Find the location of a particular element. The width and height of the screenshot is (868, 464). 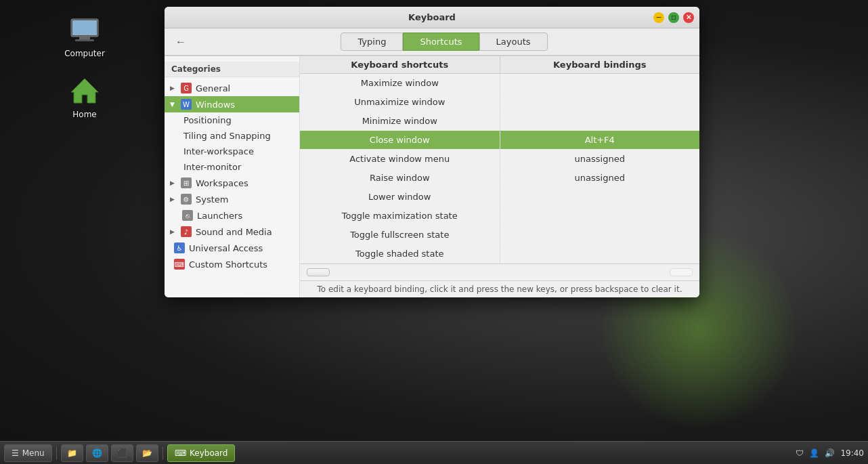

sidebar-item-windows: ▼ W Windows is located at coordinates (232, 104).